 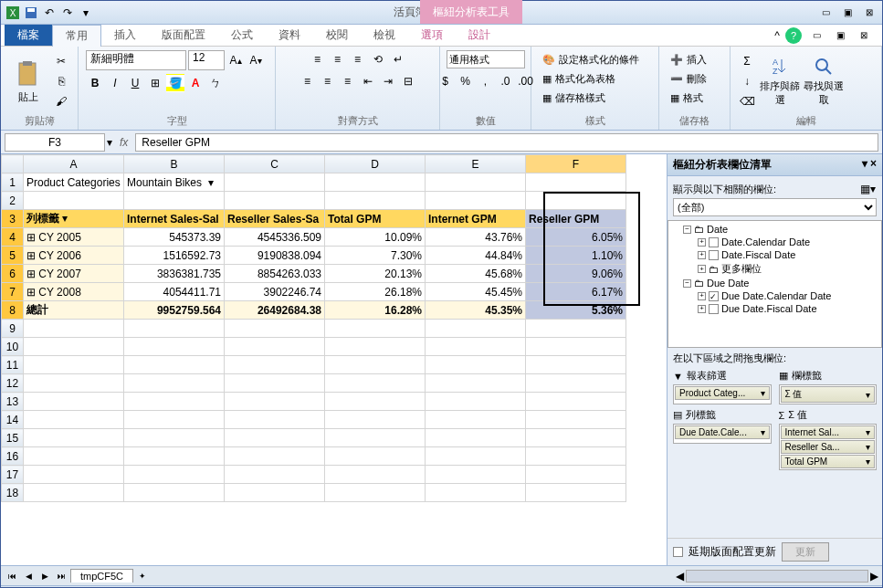 I want to click on value-item-1: Internet Sal...▾, so click(x=828, y=433).